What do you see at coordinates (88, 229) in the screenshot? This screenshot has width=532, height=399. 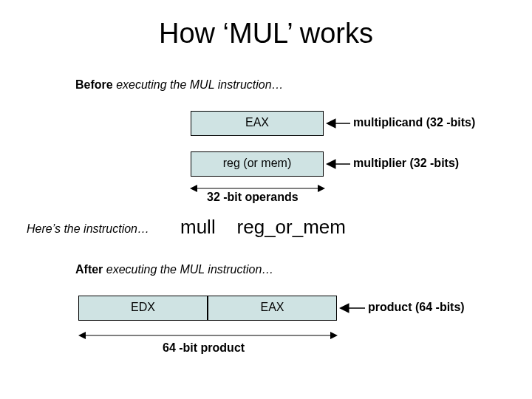 I see `here-instruction-caption: Here’s the instruction…` at bounding box center [88, 229].